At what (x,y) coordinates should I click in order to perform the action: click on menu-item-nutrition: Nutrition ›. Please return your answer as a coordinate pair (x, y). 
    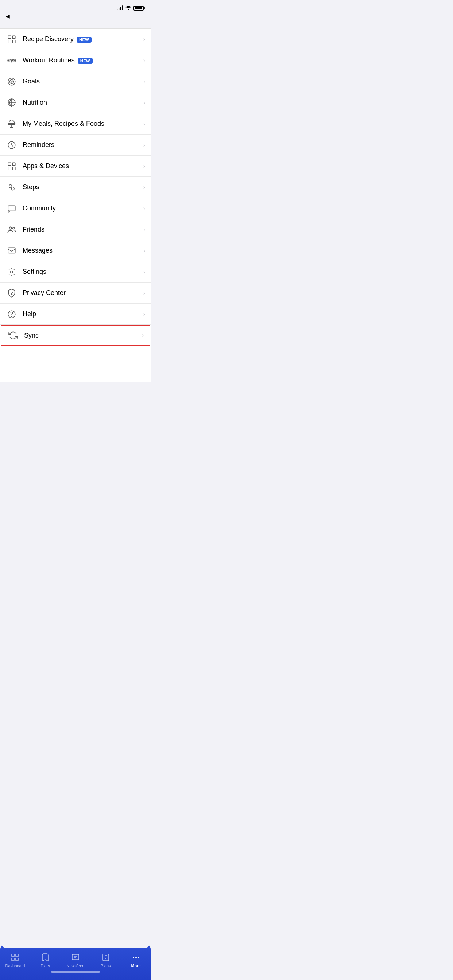
    Looking at the image, I should click on (75, 103).